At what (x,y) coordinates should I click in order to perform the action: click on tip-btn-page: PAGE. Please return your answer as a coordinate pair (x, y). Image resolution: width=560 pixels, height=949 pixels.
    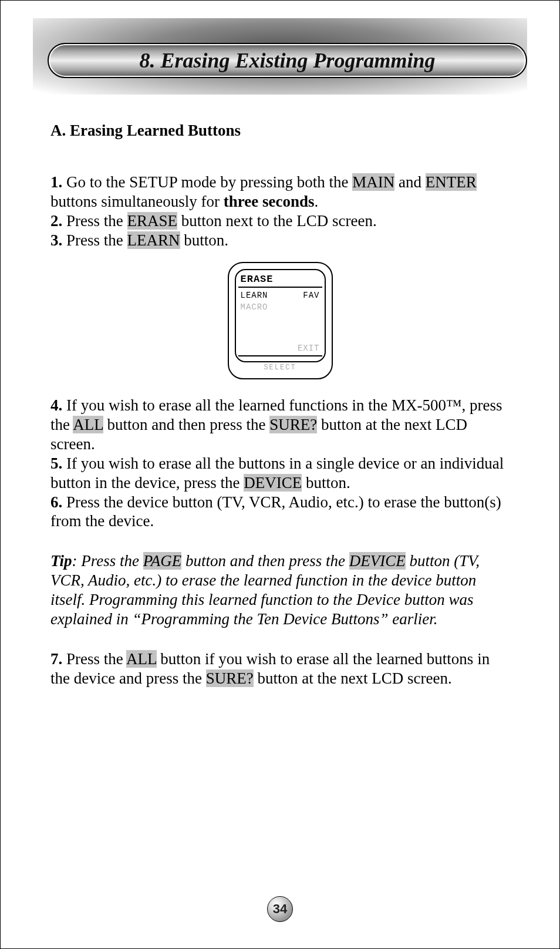
    Looking at the image, I should click on (163, 561).